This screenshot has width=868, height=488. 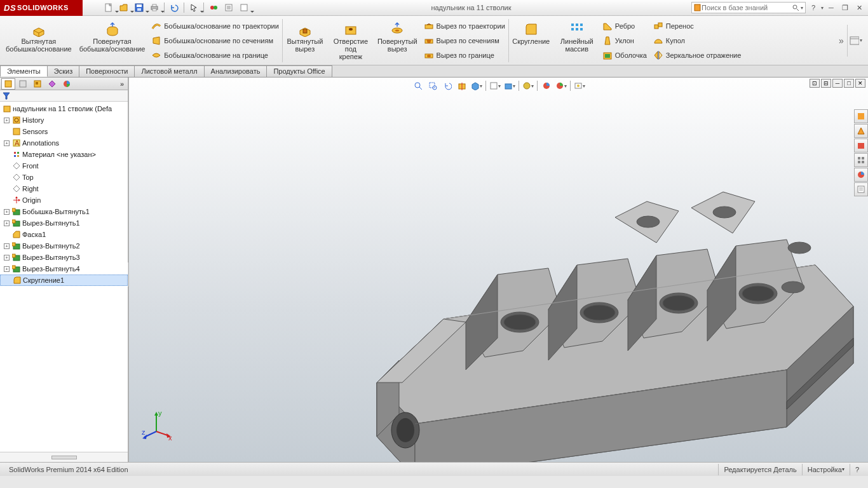 What do you see at coordinates (418, 86) in the screenshot?
I see `zoom-fit-button` at bounding box center [418, 86].